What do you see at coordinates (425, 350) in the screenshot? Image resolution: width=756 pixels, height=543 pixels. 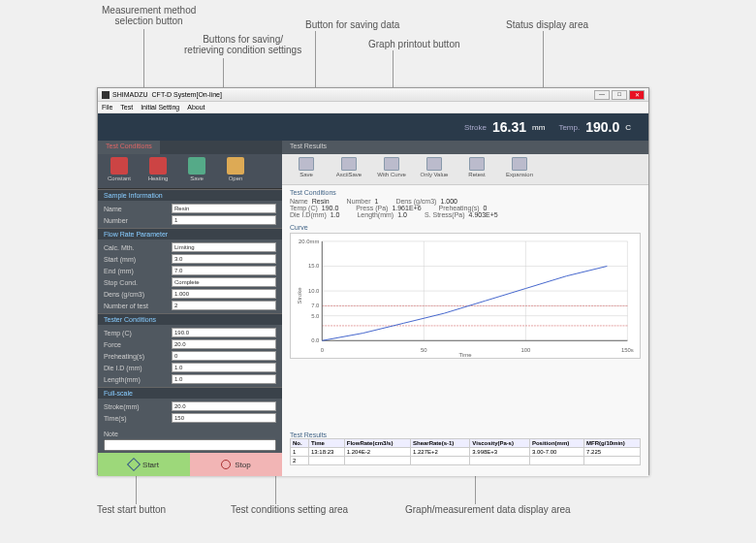 I see `svg-text: 50` at bounding box center [425, 350].